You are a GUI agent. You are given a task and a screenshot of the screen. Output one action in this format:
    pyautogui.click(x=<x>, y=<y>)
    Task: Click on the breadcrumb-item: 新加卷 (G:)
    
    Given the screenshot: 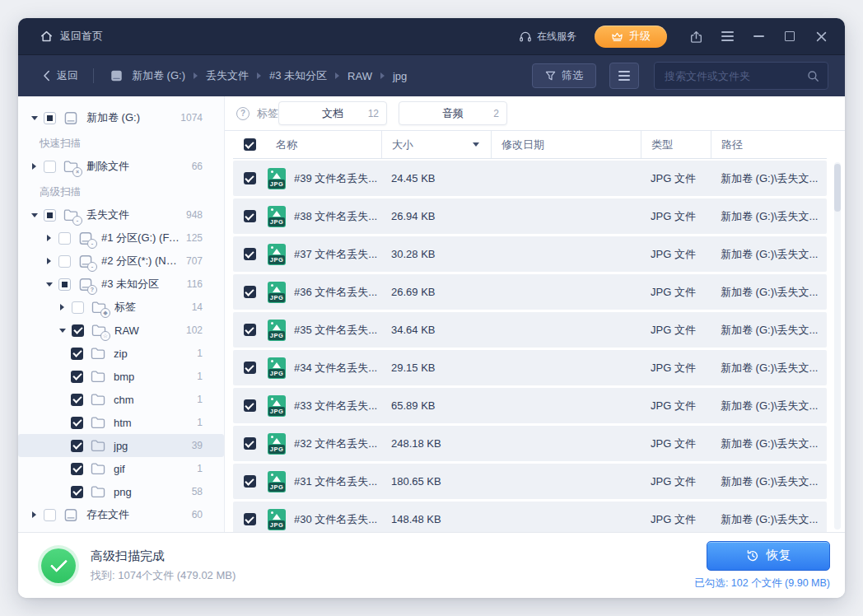 What is the action you would take?
    pyautogui.click(x=158, y=76)
    